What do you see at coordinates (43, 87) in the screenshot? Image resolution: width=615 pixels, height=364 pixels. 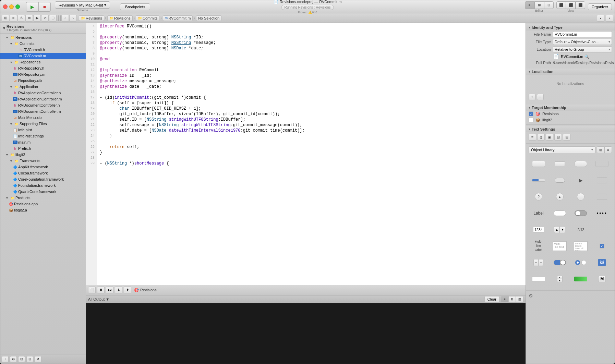 I see `sidebar-item-application: ▾ 📁 Application` at bounding box center [43, 87].